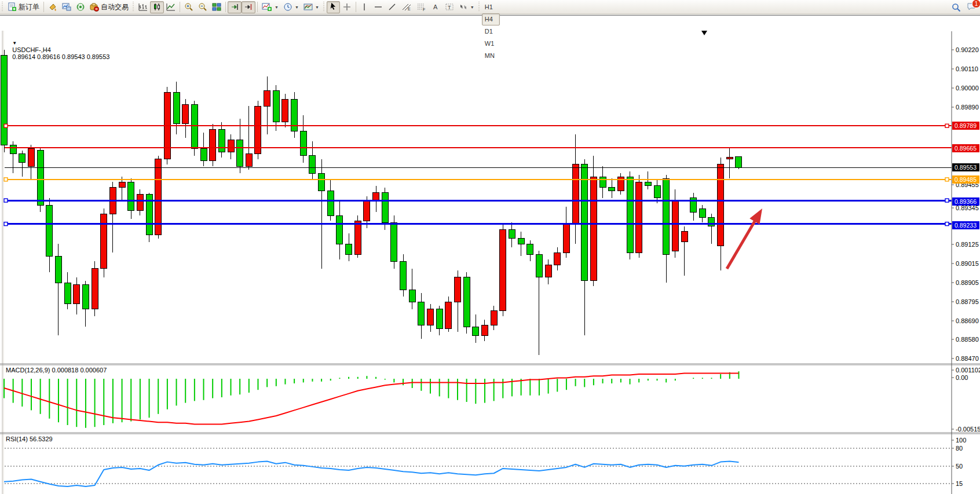 This screenshot has height=494, width=980. What do you see at coordinates (67, 7) in the screenshot?
I see `profile-button` at bounding box center [67, 7].